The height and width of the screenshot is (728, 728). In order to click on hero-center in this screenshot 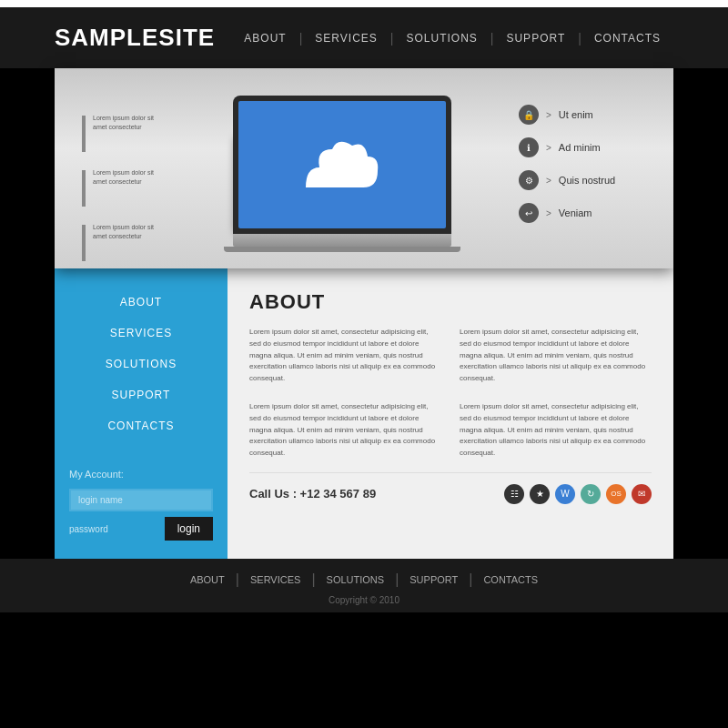, I will do `click(342, 174)`.